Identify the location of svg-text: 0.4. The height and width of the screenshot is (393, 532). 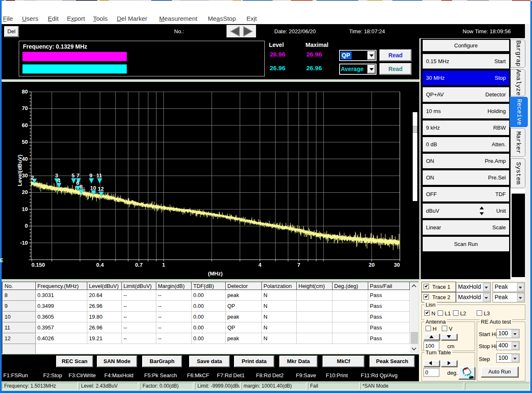
(101, 265).